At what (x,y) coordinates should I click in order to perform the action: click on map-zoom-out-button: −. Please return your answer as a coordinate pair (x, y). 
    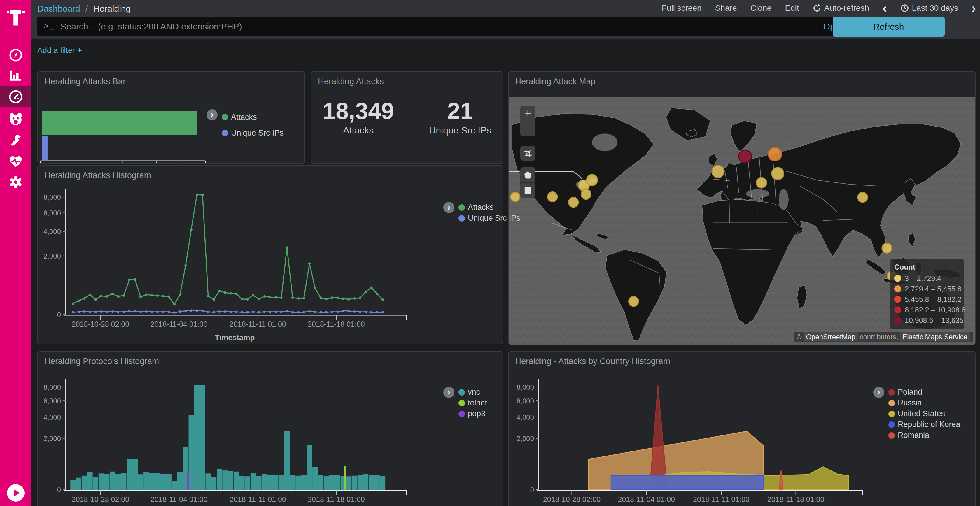
    Looking at the image, I should click on (528, 128).